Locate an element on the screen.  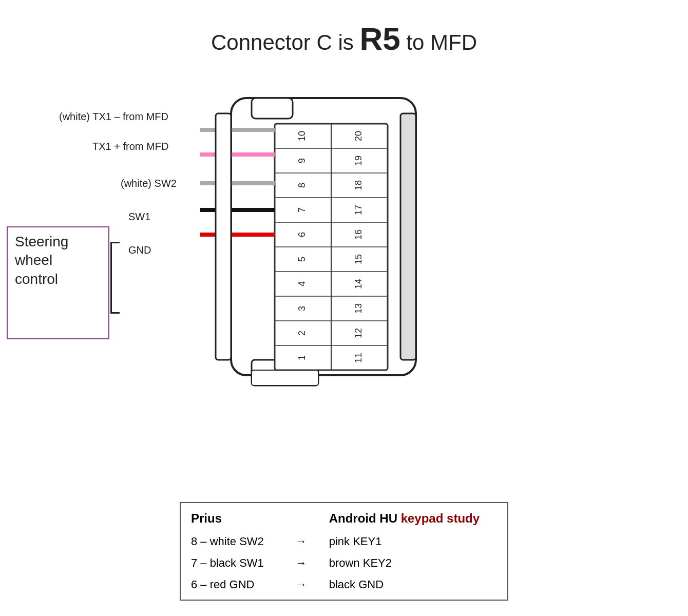
title-prefix: Connector C is is located at coordinates (285, 42).